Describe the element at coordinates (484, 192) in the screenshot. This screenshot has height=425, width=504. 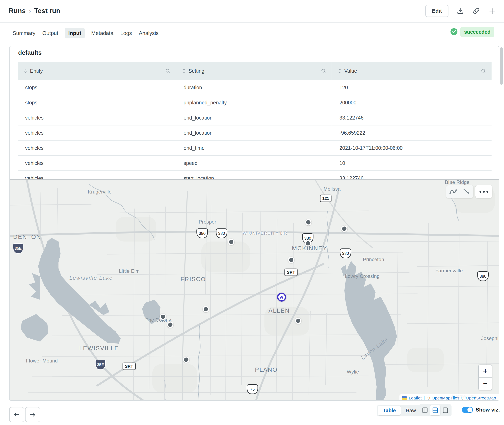
I see `map-more-button` at that location.